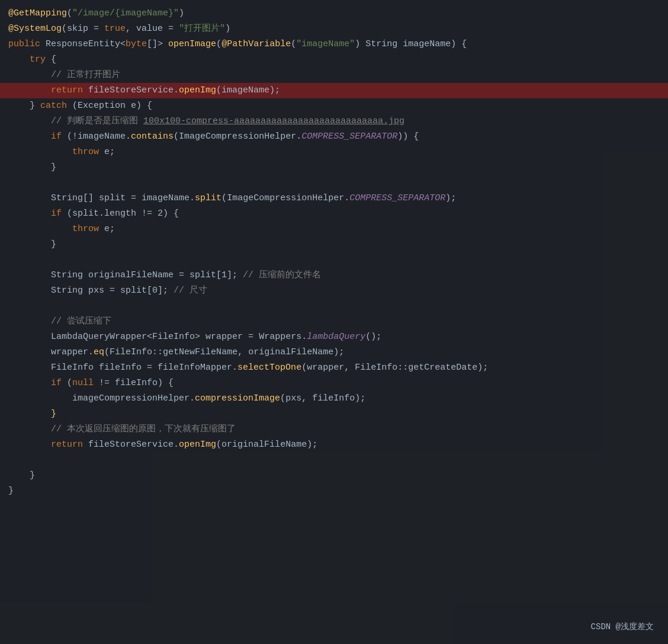 Image resolution: width=668 pixels, height=644 pixels. What do you see at coordinates (338, 44) in the screenshot?
I see `line-3: public ResponseEntity<byte[]> openImage(…` at bounding box center [338, 44].